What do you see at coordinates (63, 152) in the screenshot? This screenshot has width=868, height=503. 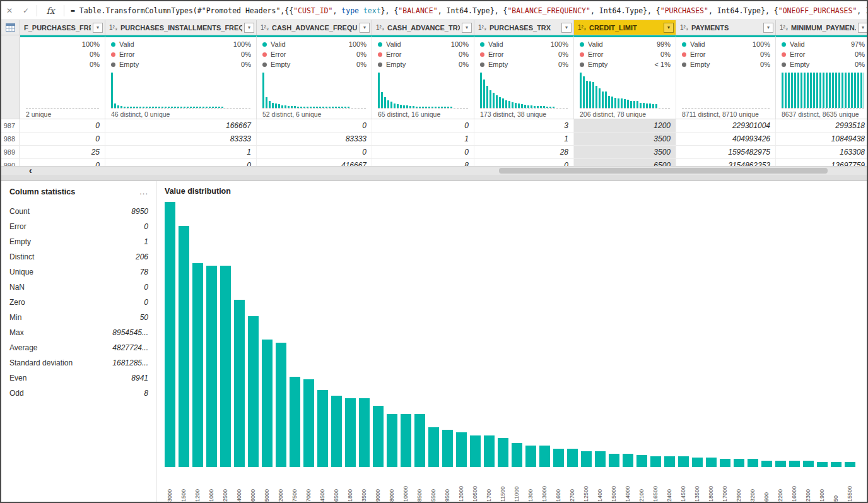 I see `table-cell: 25` at bounding box center [63, 152].